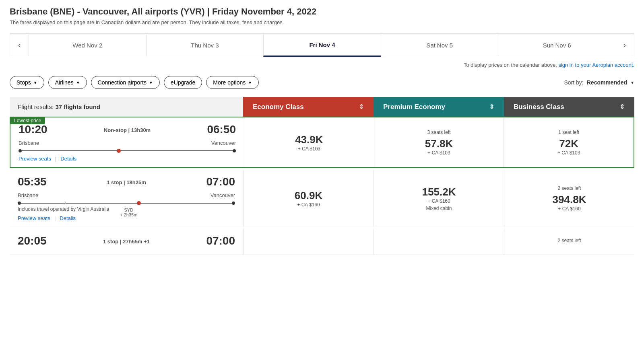  Describe the element at coordinates (24, 82) in the screenshot. I see `stops-label: Stops` at that location.